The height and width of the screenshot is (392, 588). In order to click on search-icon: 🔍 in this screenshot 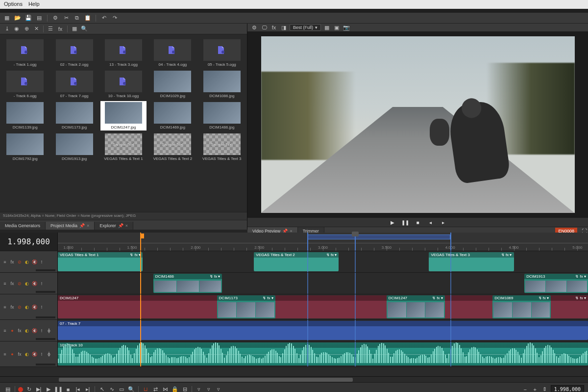, I will do `click(84, 29)`.